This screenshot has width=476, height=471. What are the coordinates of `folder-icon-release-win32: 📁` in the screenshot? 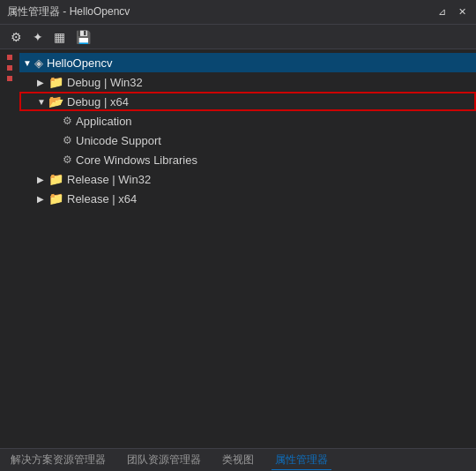 It's located at (56, 179).